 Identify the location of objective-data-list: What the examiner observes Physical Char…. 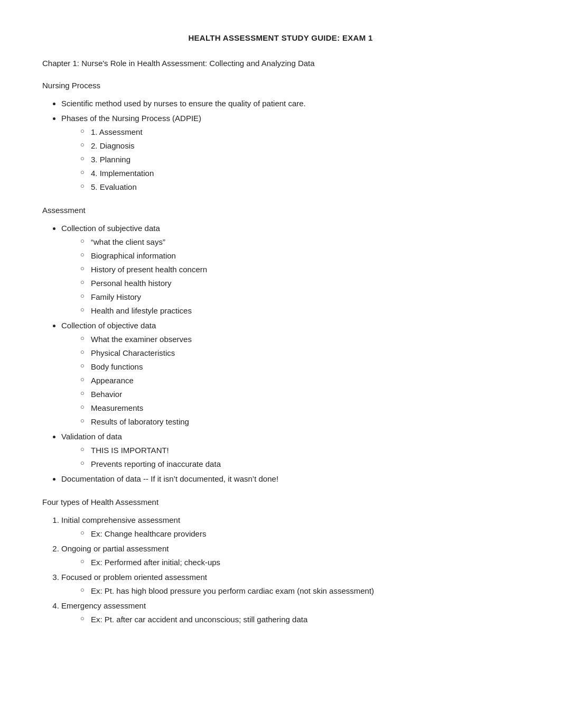
(290, 381).